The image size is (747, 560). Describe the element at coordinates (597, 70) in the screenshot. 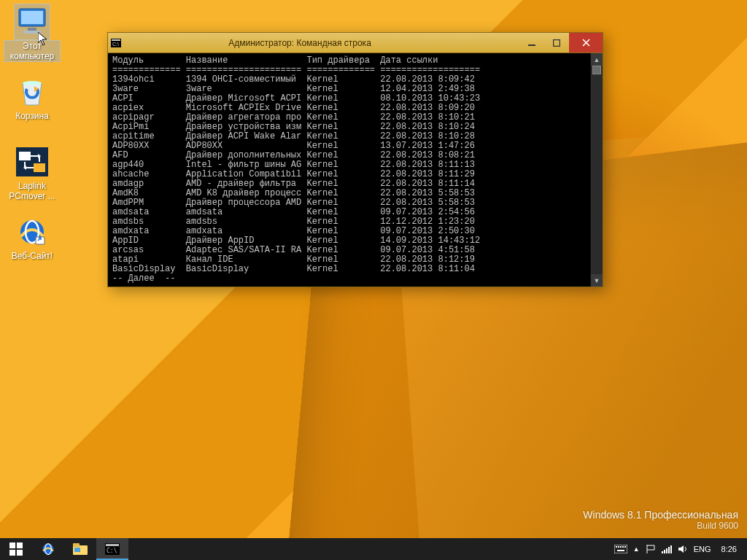

I see `scroll-thumb` at that location.